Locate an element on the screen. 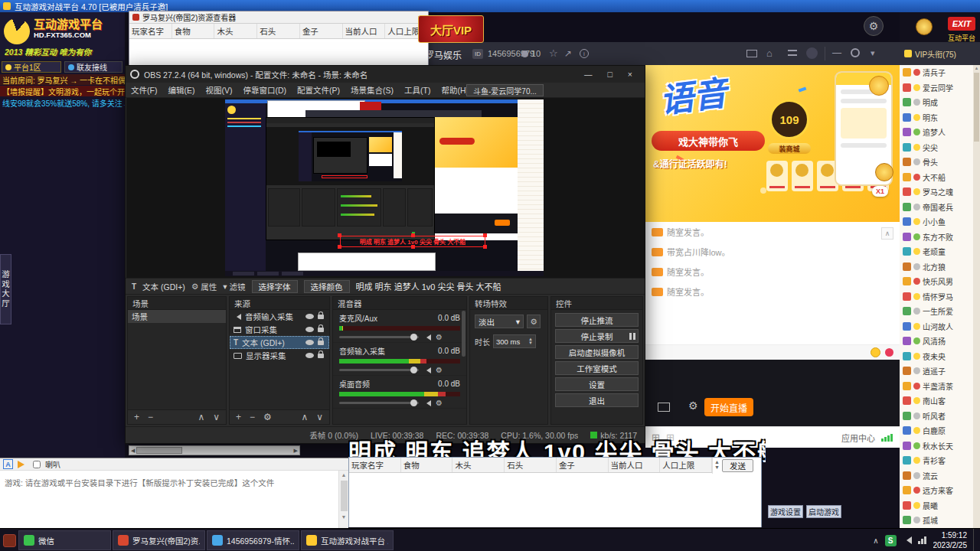  source-down-icon: ∨ is located at coordinates (320, 417).